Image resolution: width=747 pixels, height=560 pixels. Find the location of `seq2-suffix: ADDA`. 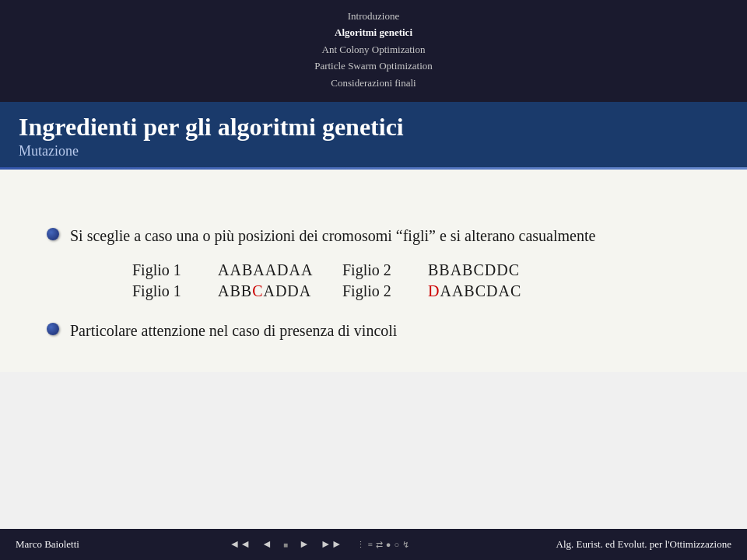

seq2-suffix: ADDA is located at coordinates (287, 291).